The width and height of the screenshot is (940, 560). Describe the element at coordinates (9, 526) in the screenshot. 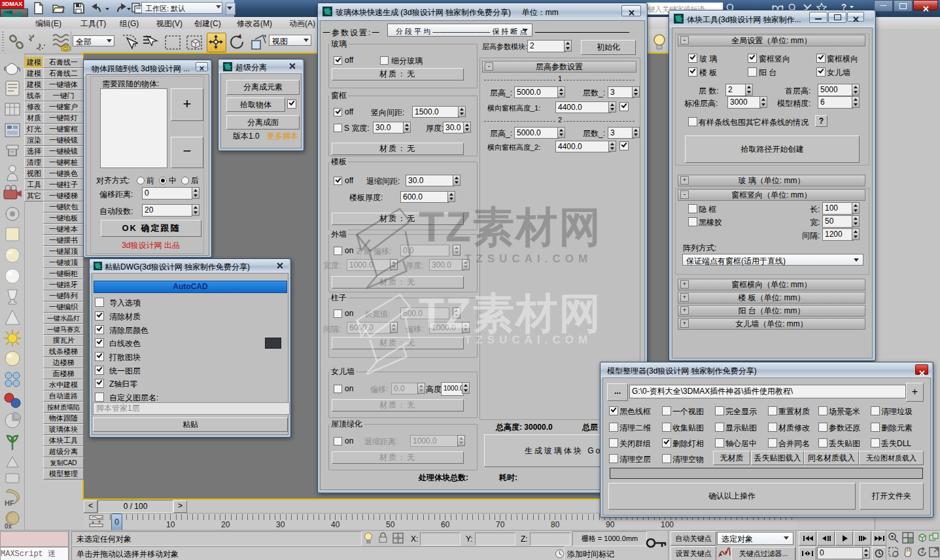

I see `svg-text: 0x` at that location.